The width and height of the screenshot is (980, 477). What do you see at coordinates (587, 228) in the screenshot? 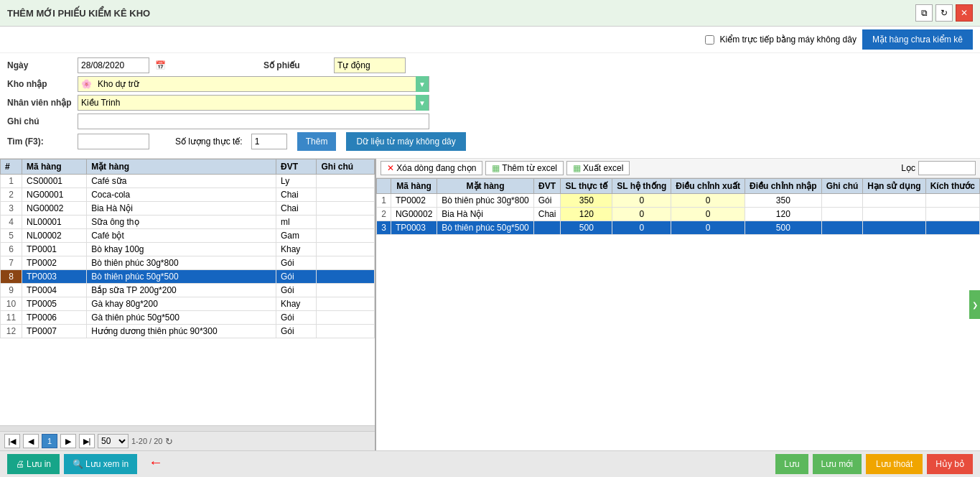
I see `right-sl-thuc-te: 500` at bounding box center [587, 228].